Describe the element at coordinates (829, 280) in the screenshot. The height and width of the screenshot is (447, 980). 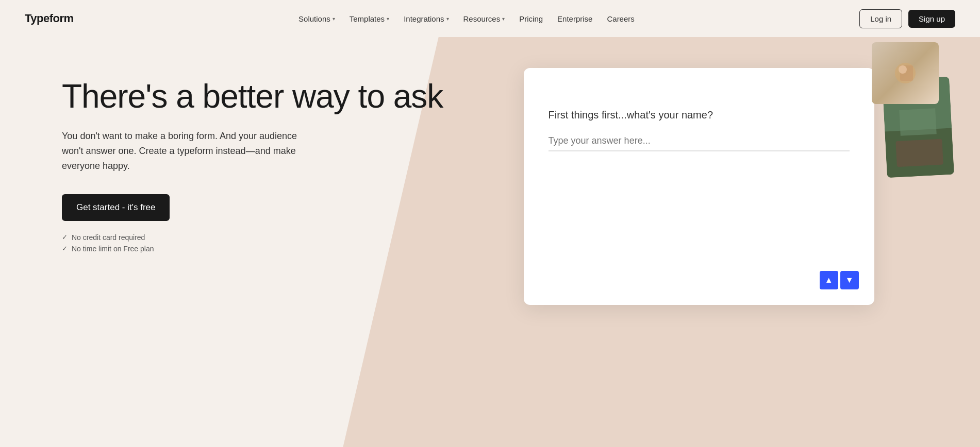
I see `form-nav-prev-button: ▲` at that location.